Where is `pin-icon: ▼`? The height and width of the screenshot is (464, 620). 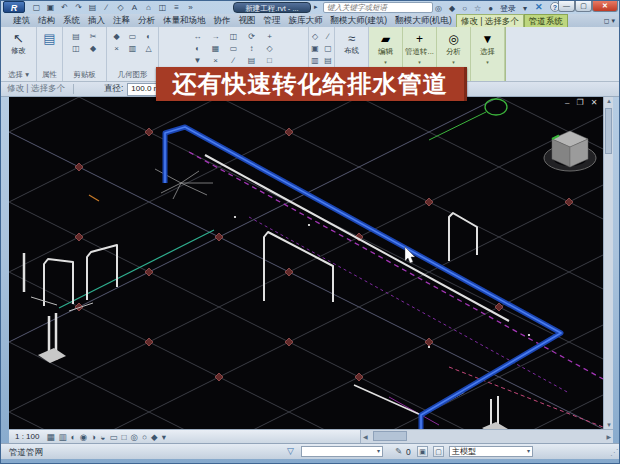
pin-icon: ▼ is located at coordinates (198, 61).